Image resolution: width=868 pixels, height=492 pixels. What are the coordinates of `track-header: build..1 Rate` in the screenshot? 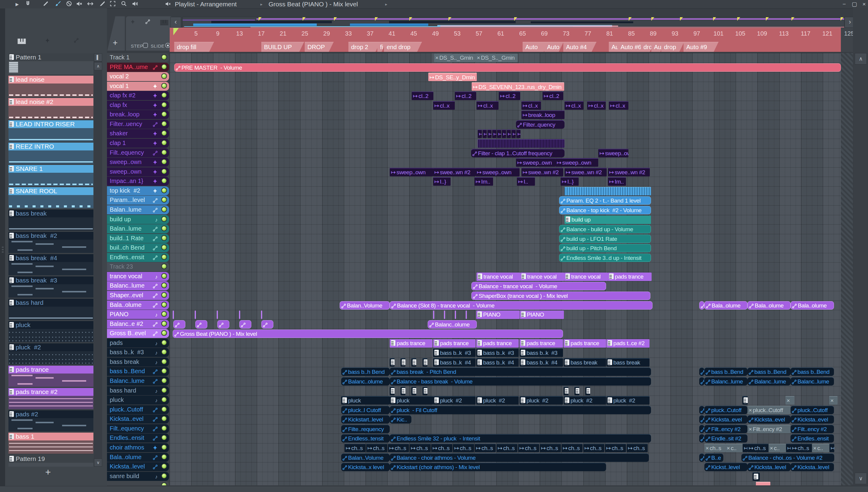 It's located at (138, 239).